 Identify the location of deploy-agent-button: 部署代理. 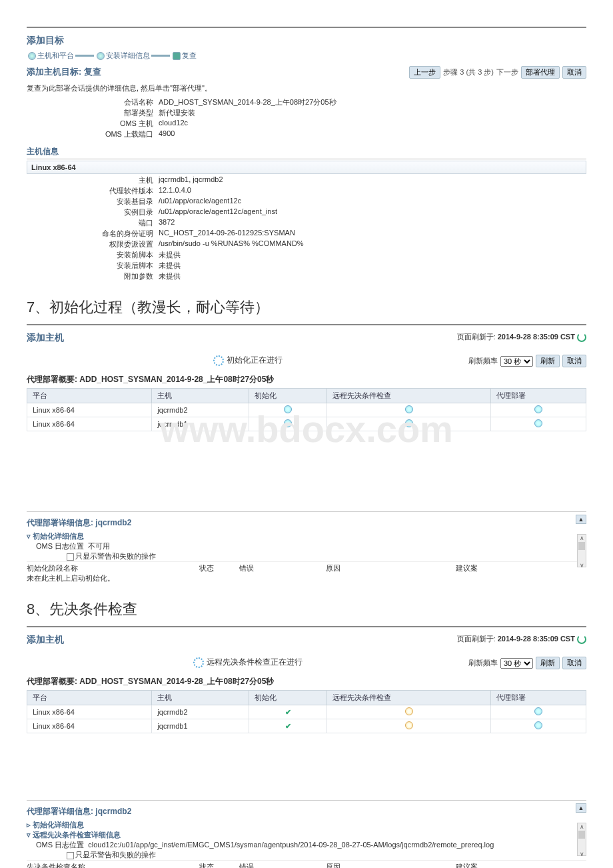
(540, 72).